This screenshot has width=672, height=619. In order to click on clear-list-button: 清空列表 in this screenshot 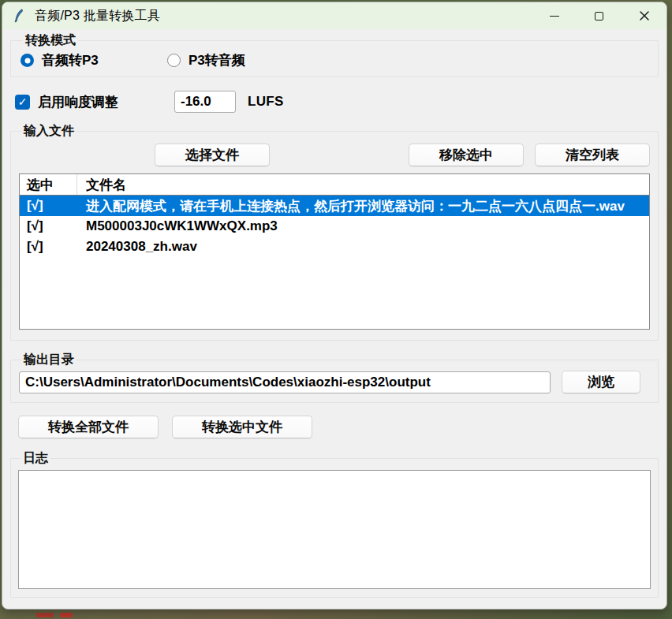, I will do `click(592, 155)`.